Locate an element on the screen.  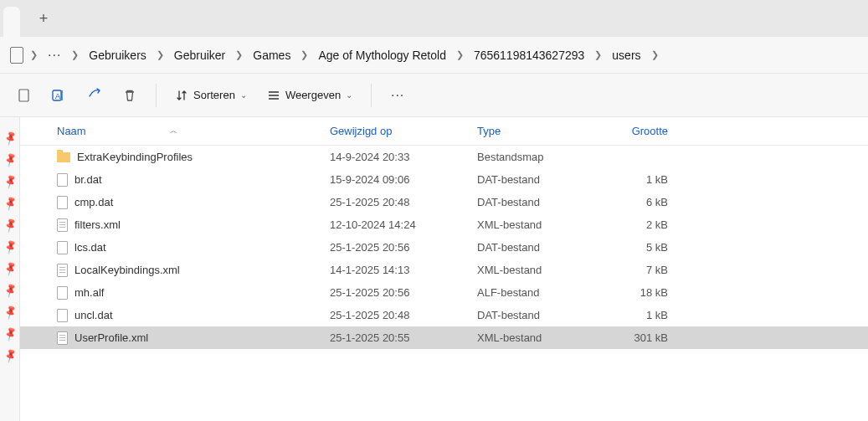
view-button: Weergeven ⌄ is located at coordinates (310, 95).